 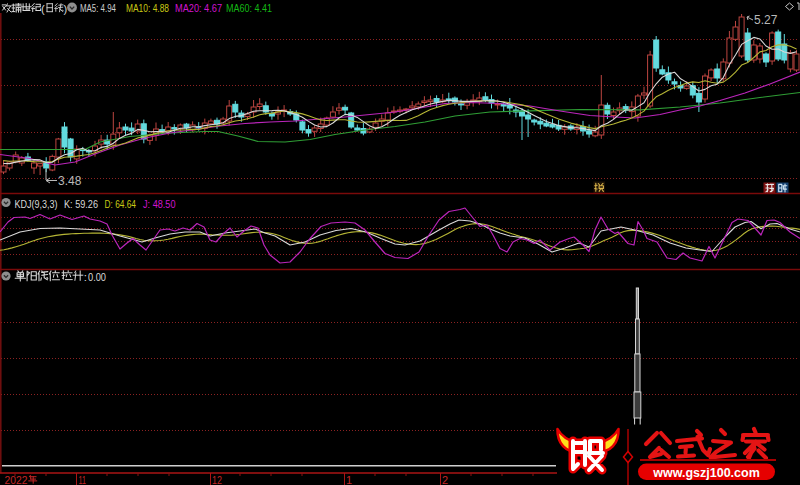 I want to click on svg-text: MA5: 4.94, so click(x=98, y=8).